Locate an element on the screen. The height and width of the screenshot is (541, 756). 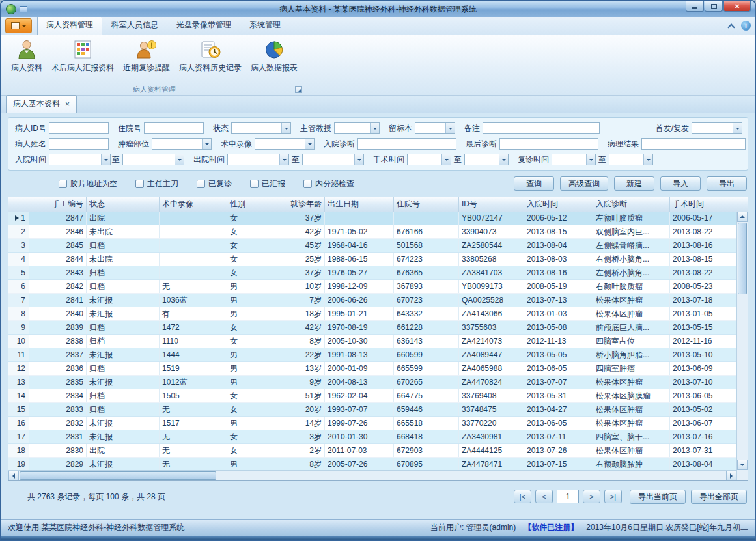
app-logo-icon is located at coordinates (11, 9).